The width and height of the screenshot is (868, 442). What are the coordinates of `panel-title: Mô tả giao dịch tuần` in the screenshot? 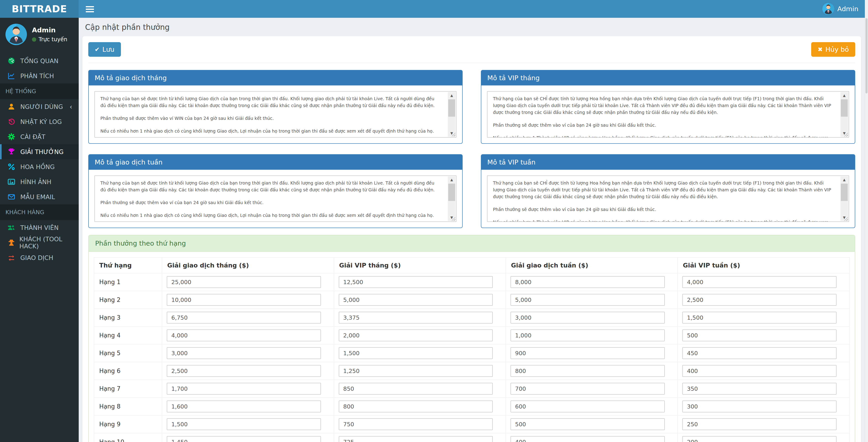 It's located at (276, 162).